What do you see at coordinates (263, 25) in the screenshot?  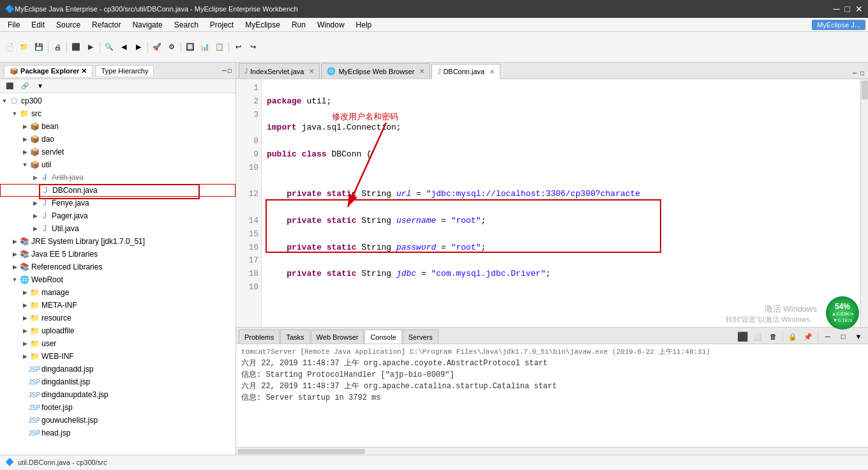 I see `menu-myeclipse: MyEclipse` at bounding box center [263, 25].